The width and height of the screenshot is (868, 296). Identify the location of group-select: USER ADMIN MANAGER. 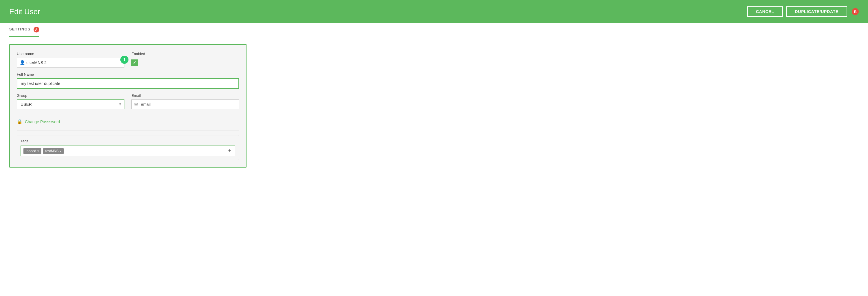
(71, 105).